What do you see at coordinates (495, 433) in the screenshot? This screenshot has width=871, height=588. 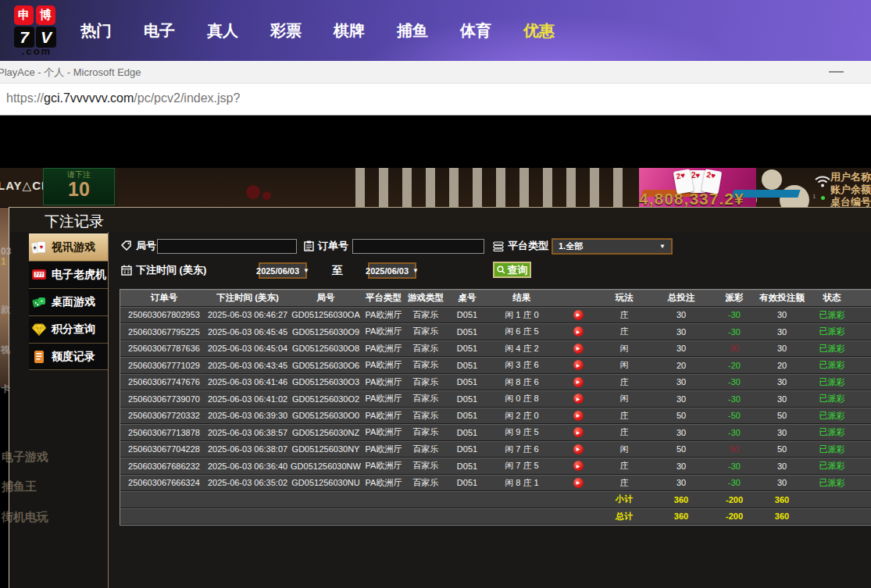 I see `table-row: 2506030677138782025-06-03 06:38:57GD0512…` at bounding box center [495, 433].